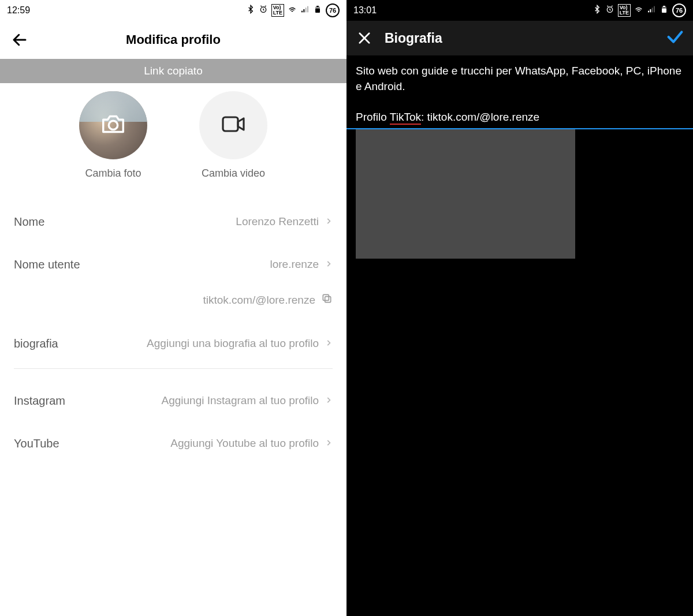  I want to click on change-photo-button: Cambia foto, so click(113, 135).